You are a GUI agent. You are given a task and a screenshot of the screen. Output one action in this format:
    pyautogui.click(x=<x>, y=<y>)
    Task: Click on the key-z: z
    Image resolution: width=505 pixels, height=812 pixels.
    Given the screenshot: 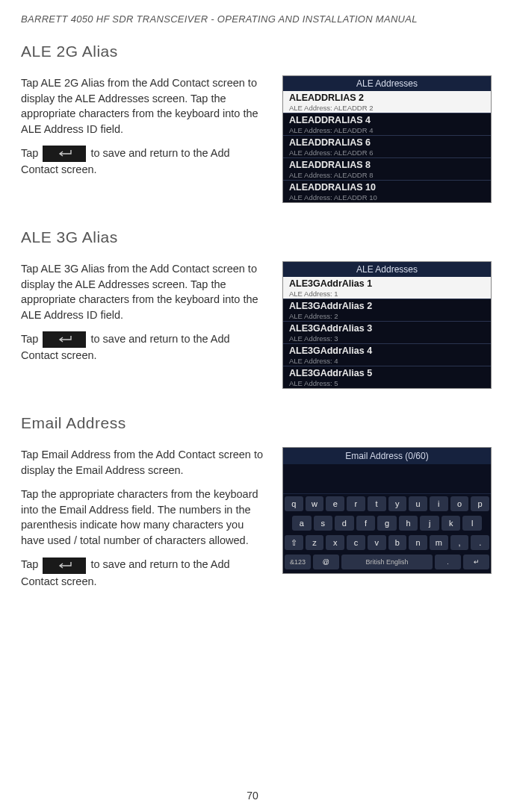 What is the action you would take?
    pyautogui.click(x=315, y=543)
    